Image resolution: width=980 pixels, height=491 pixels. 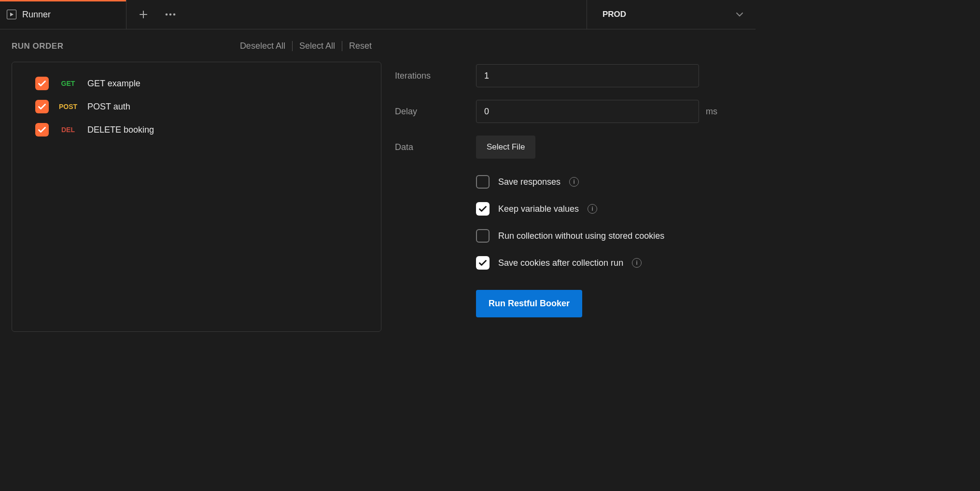 I want to click on tab-label: Runner, so click(x=37, y=14).